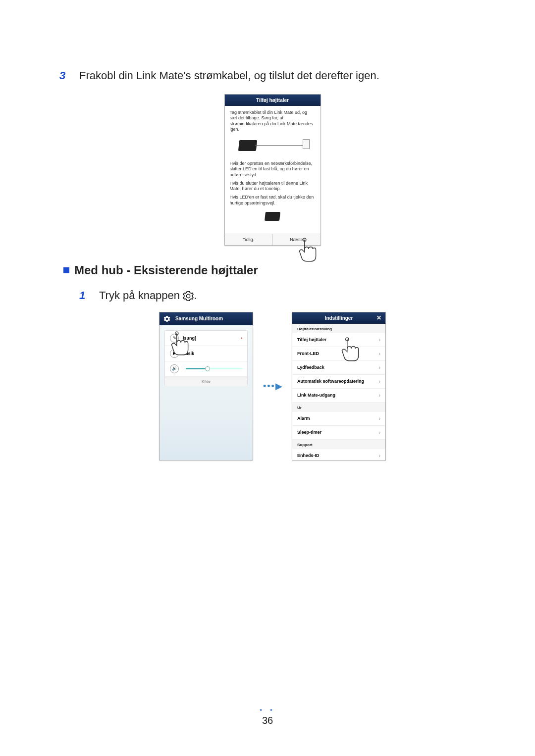 The image size is (535, 756). I want to click on phone1-paragraph-4: Hvis LED'en er fast rød, skal du tjekke …, so click(272, 200).